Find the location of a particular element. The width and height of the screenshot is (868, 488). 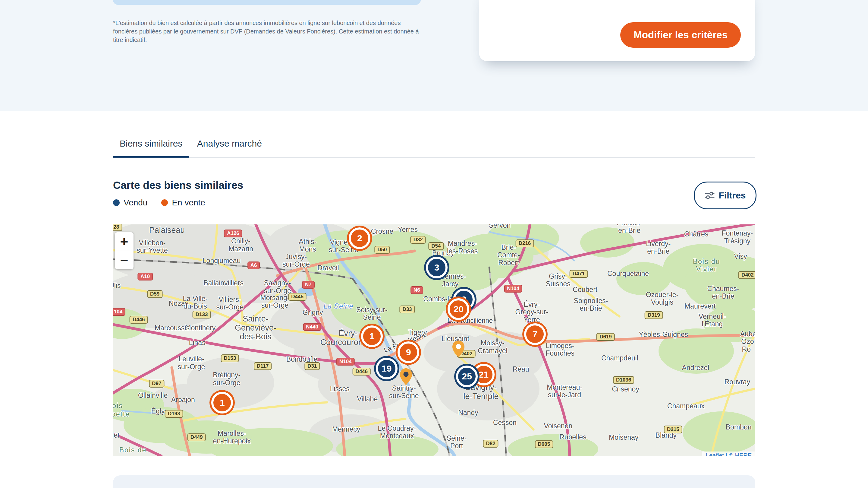

map-town-label: Nandy is located at coordinates (468, 413).